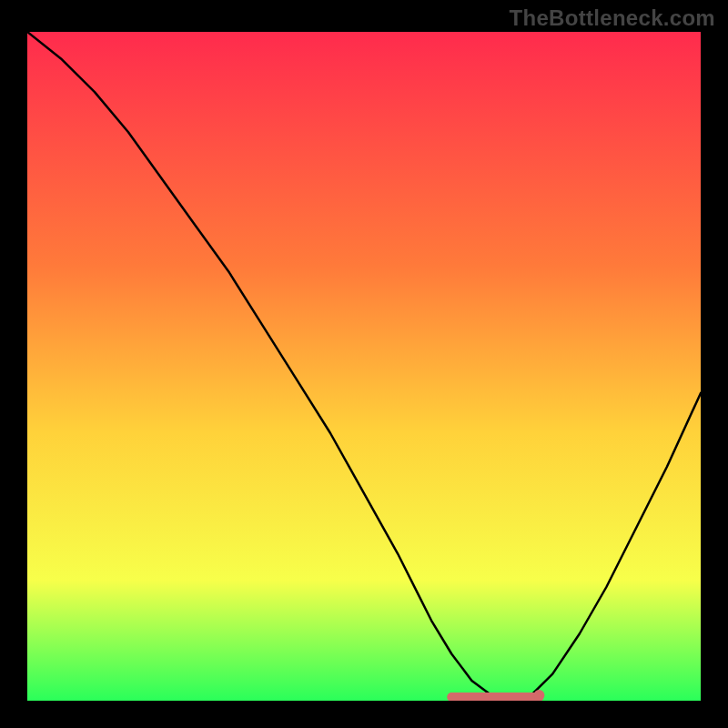 Image resolution: width=728 pixels, height=728 pixels. What do you see at coordinates (612, 18) in the screenshot?
I see `watermark-text: TheBottleneck.com` at bounding box center [612, 18].